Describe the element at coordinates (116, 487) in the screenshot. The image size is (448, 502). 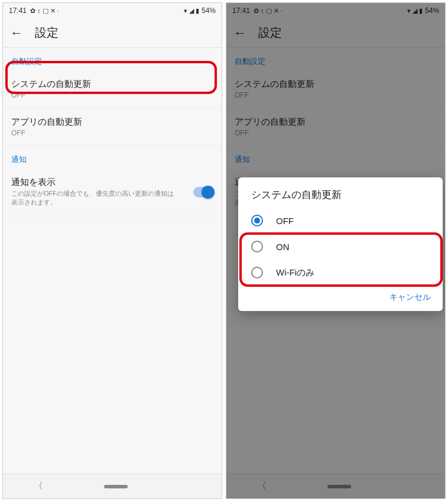
I see `nav-home-icon` at that location.